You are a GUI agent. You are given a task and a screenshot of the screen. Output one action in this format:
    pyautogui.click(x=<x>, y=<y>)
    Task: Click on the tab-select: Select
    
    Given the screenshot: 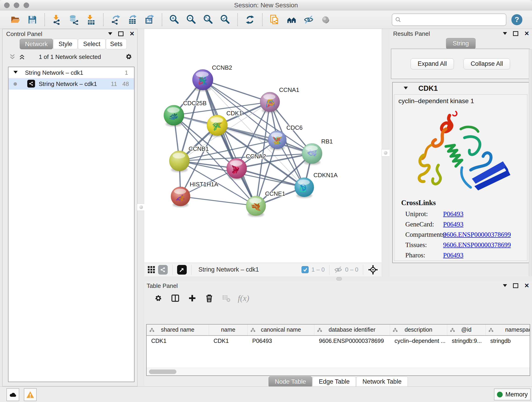 What is the action you would take?
    pyautogui.click(x=92, y=44)
    